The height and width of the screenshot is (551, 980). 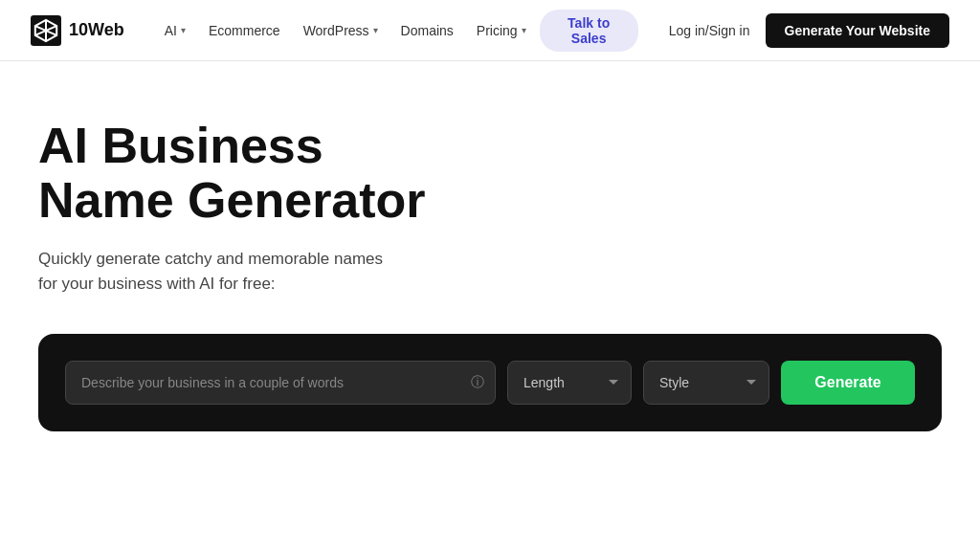 What do you see at coordinates (858, 31) in the screenshot?
I see `generate-website-button: Generate Your Website` at bounding box center [858, 31].